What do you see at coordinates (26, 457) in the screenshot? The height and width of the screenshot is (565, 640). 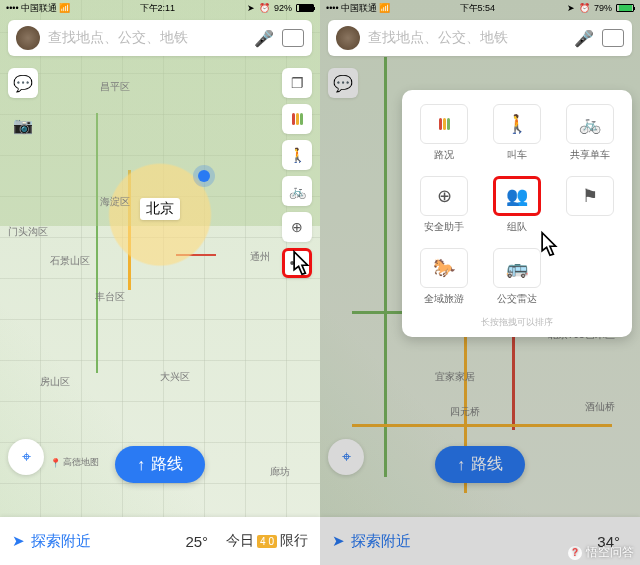 I see `locate-button: ⌖` at bounding box center [26, 457].